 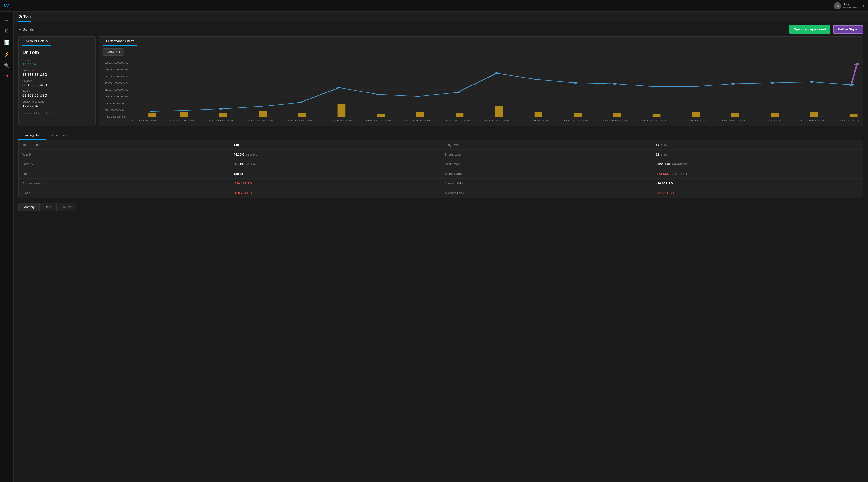 I want to click on svg-text: 0.00%, so click(x=115, y=110).